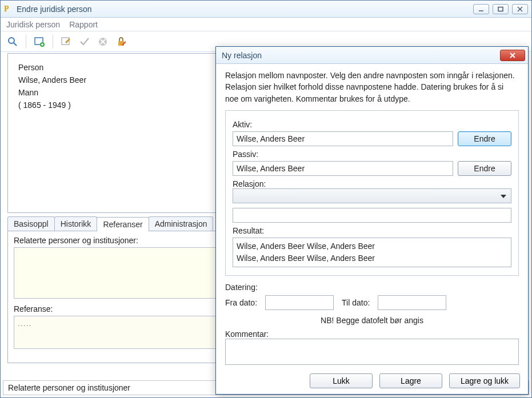 This screenshot has width=532, height=398. What do you see at coordinates (411, 381) in the screenshot?
I see `lagre-button: Lagre` at bounding box center [411, 381].